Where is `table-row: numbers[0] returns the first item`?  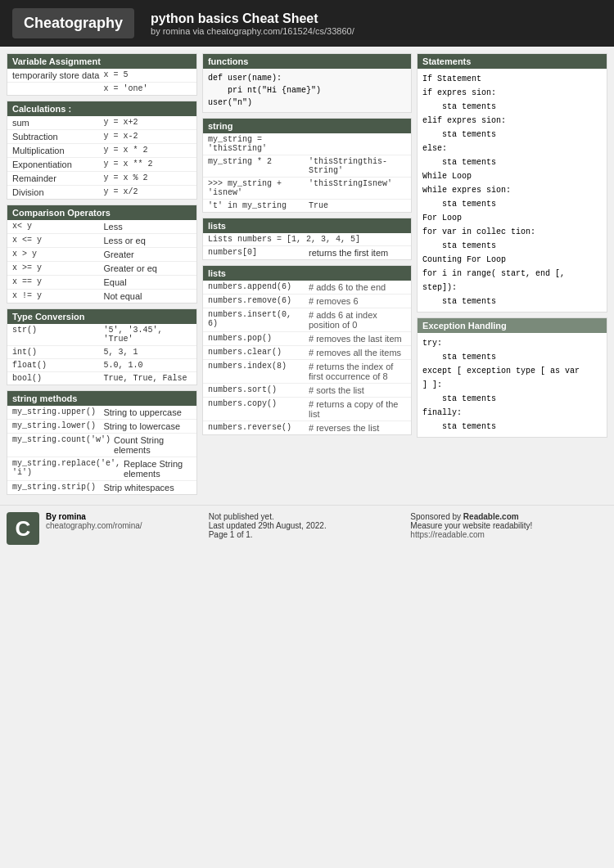
table-row: numbers[0] returns the first item is located at coordinates (307, 253).